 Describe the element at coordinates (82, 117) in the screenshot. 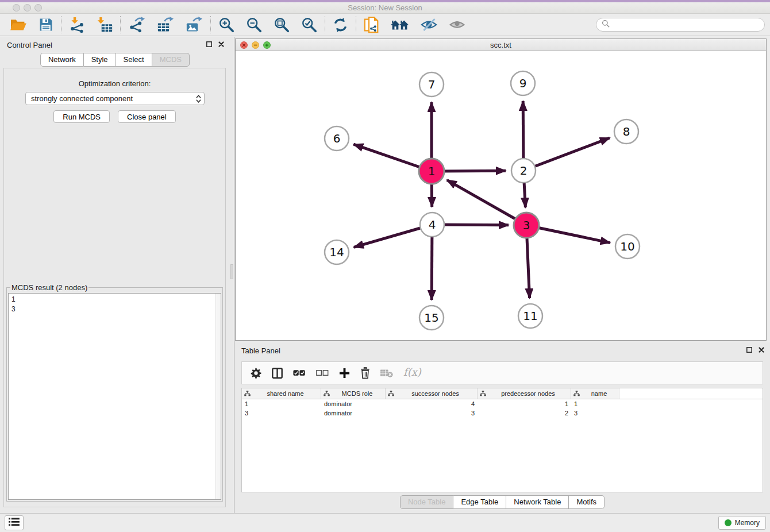

I see `run-mcds-button: Run MCDS` at that location.